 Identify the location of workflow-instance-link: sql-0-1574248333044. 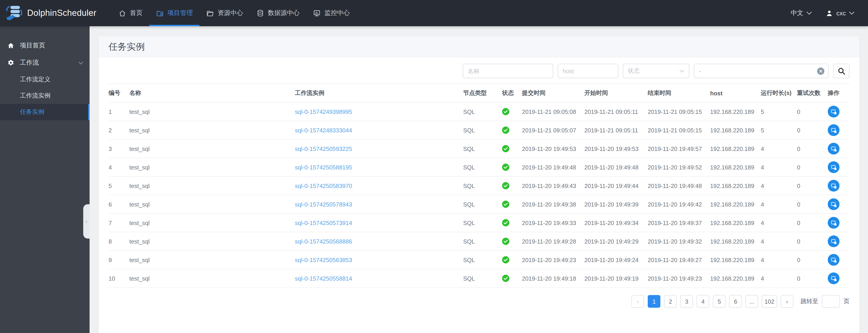
(323, 130).